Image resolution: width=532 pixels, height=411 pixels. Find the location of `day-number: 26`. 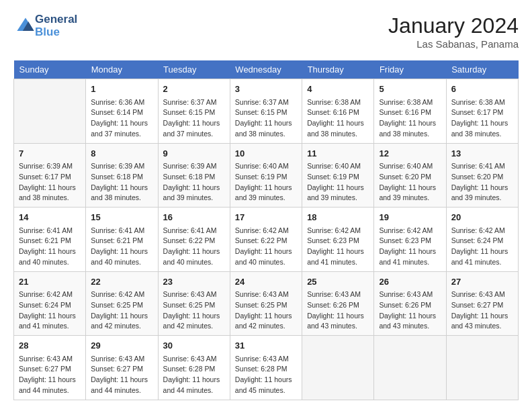

day-number: 26 is located at coordinates (410, 282).